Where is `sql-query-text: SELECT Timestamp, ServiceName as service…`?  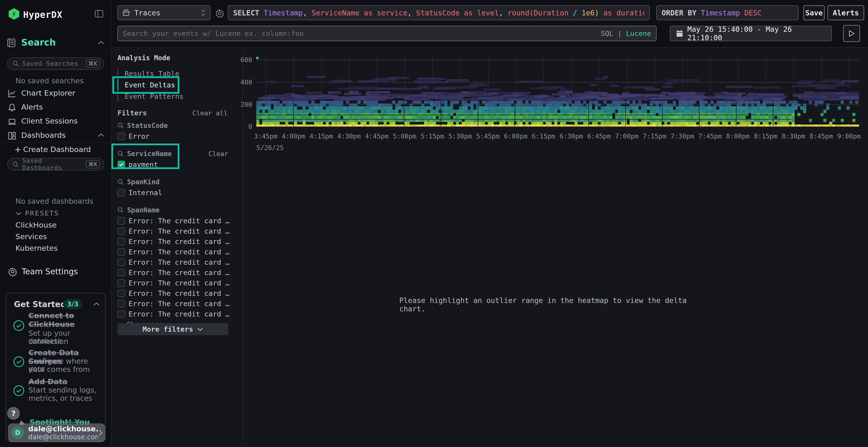 sql-query-text: SELECT Timestamp, ServiceName as service… is located at coordinates (439, 13).